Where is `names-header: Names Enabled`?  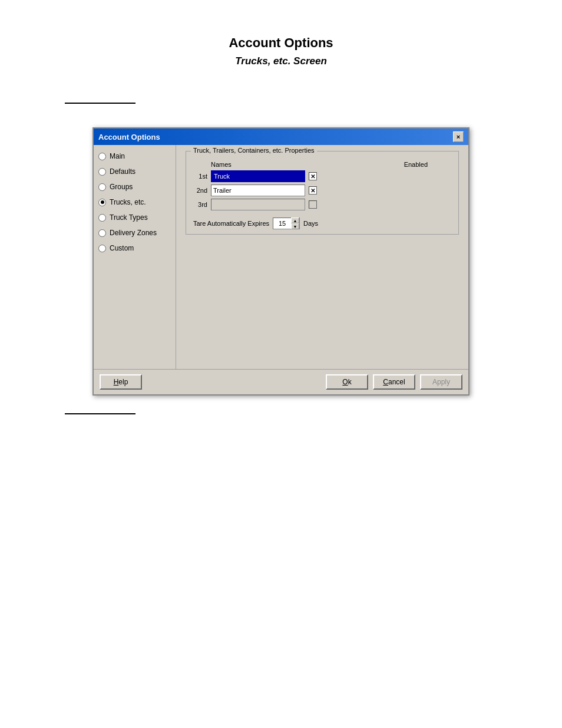 names-header: Names Enabled is located at coordinates (322, 164).